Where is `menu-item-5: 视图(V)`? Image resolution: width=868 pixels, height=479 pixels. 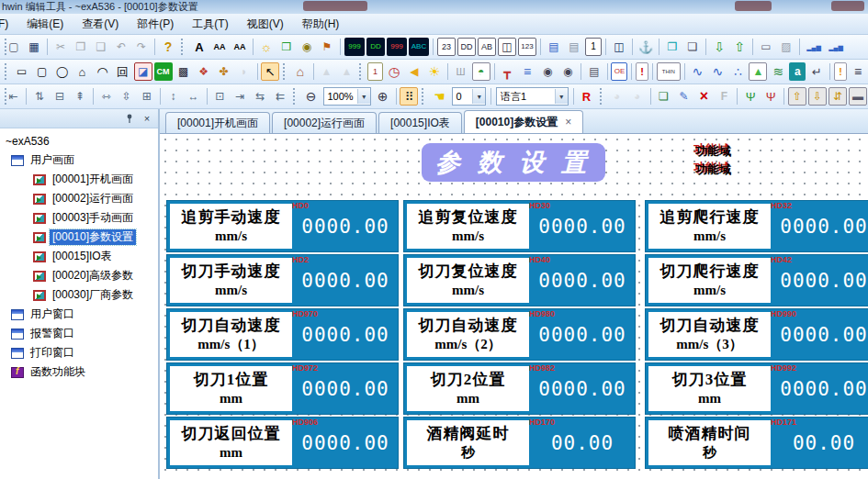 menu-item-5: 视图(V) is located at coordinates (265, 24).